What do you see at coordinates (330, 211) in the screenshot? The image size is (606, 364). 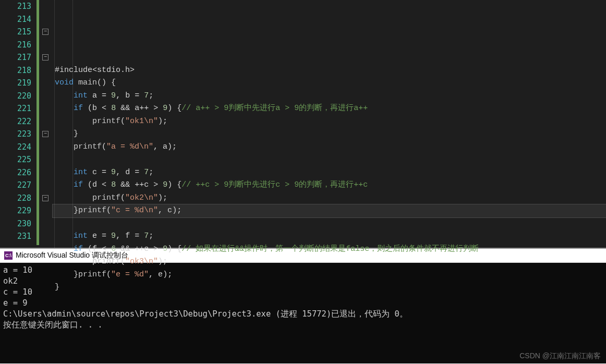 I see `code-line: }printf("c = %d\n", c);` at bounding box center [330, 211].